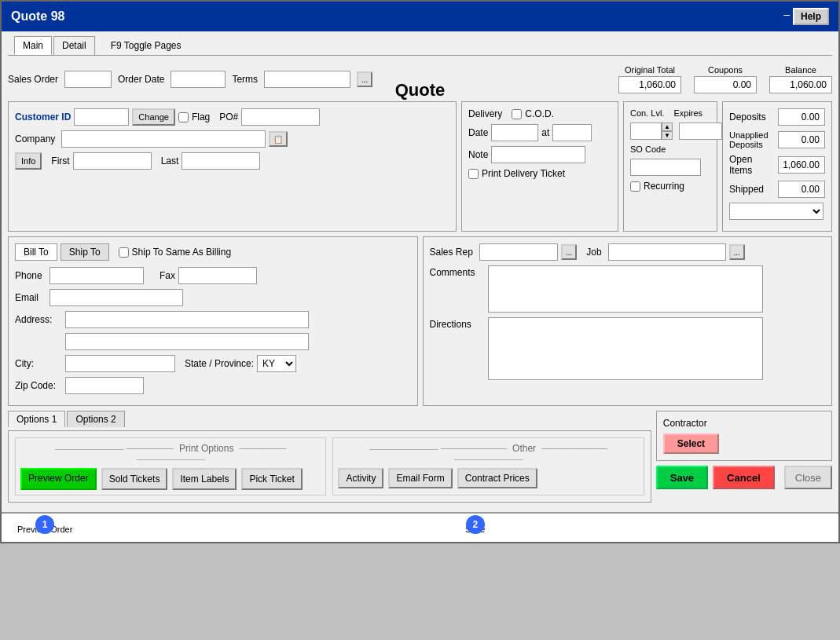  I want to click on expires-input: / /, so click(701, 131).